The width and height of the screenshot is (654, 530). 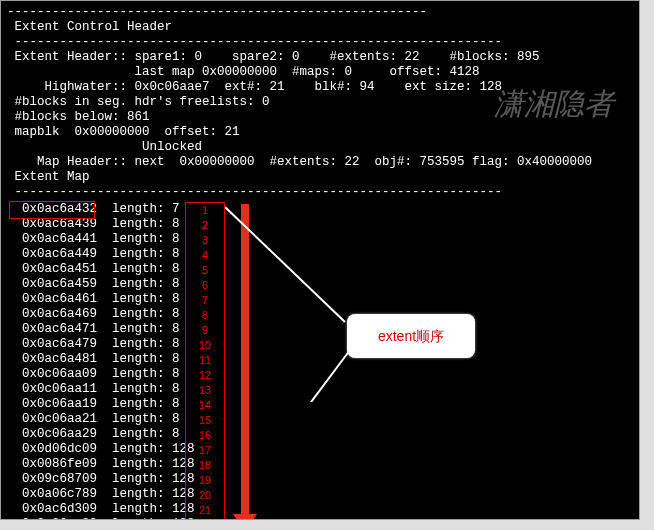 What do you see at coordinates (205, 436) in the screenshot?
I see `extent-order-number: 16` at bounding box center [205, 436].